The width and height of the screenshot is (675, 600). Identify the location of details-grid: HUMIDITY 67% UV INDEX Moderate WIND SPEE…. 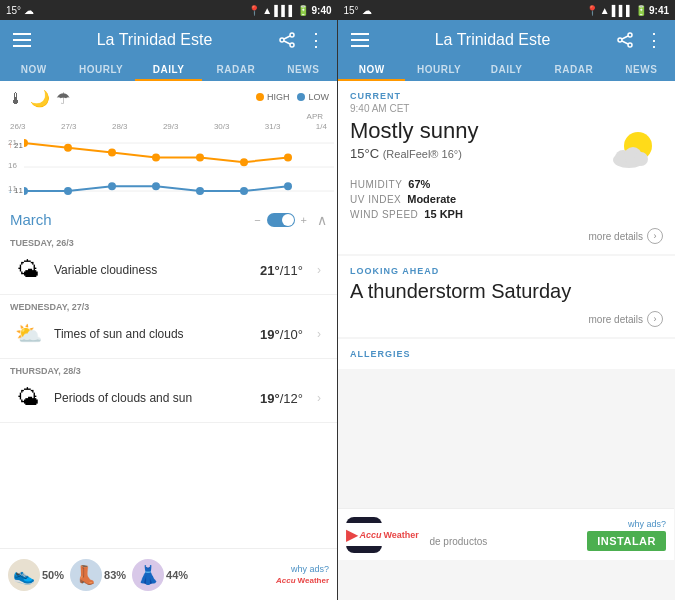
(506, 199).